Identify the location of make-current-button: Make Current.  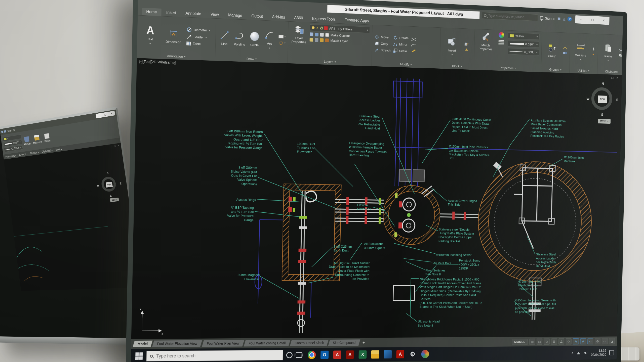
(340, 35).